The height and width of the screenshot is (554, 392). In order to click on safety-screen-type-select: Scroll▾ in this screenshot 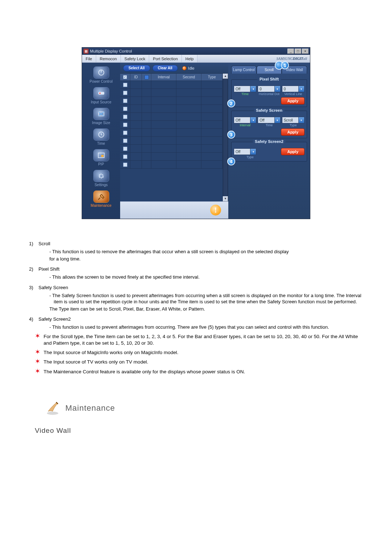, I will do `click(293, 120)`.